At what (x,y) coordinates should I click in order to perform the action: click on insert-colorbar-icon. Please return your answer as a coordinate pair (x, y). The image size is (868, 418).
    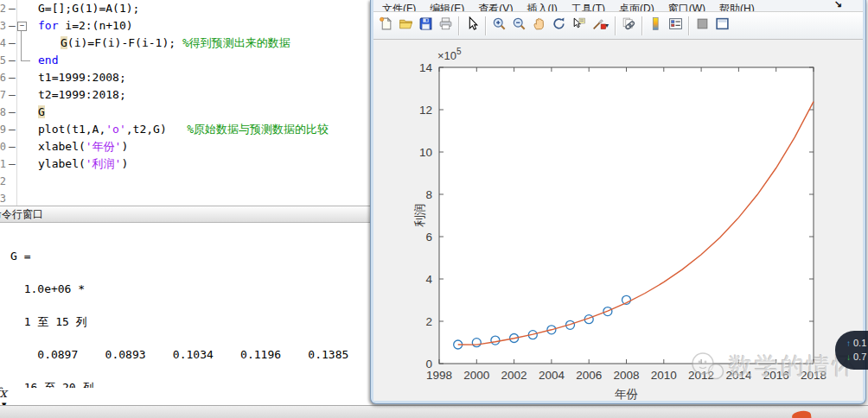
    Looking at the image, I should click on (655, 26).